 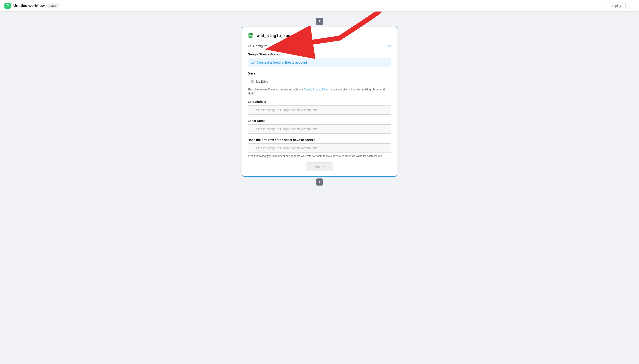 What do you see at coordinates (320, 110) in the screenshot?
I see `spreadsheet-field-input: ☰ Please configure Google Sheets Account…` at bounding box center [320, 110].